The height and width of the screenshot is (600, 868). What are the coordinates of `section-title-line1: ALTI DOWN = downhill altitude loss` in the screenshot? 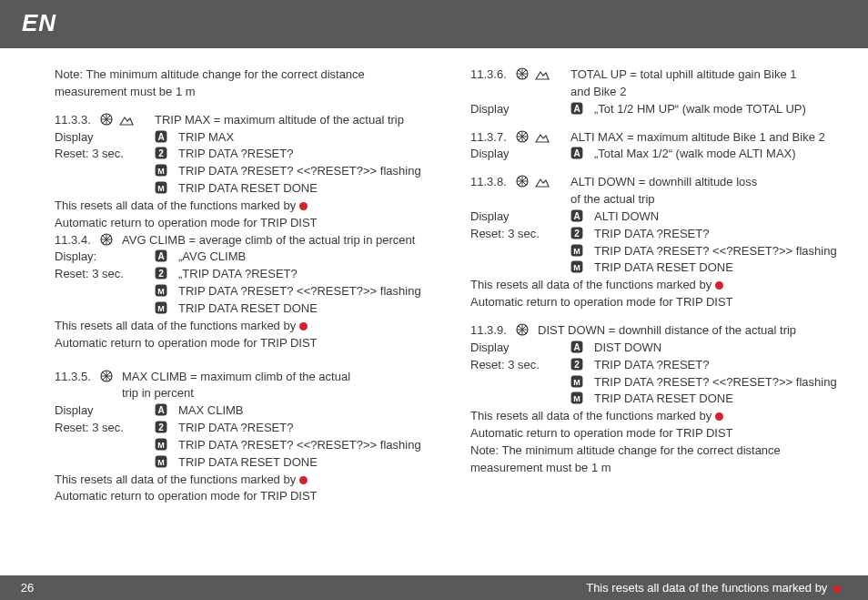 It's located at (664, 182).